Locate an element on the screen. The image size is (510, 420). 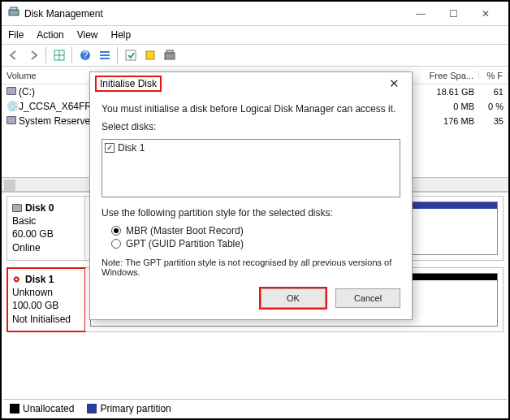
legend-unallocated: Unallocated is located at coordinates (42, 409).